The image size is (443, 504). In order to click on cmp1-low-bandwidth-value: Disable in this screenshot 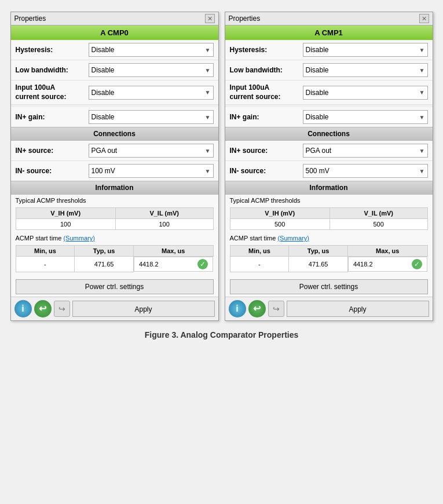, I will do `click(317, 70)`.